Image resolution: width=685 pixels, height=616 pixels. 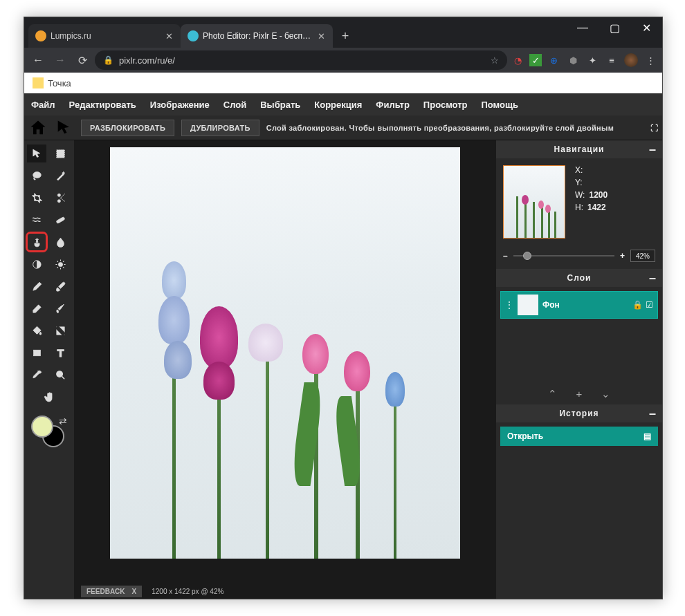 I want to click on color-swatches: ⇄, so click(x=49, y=433).